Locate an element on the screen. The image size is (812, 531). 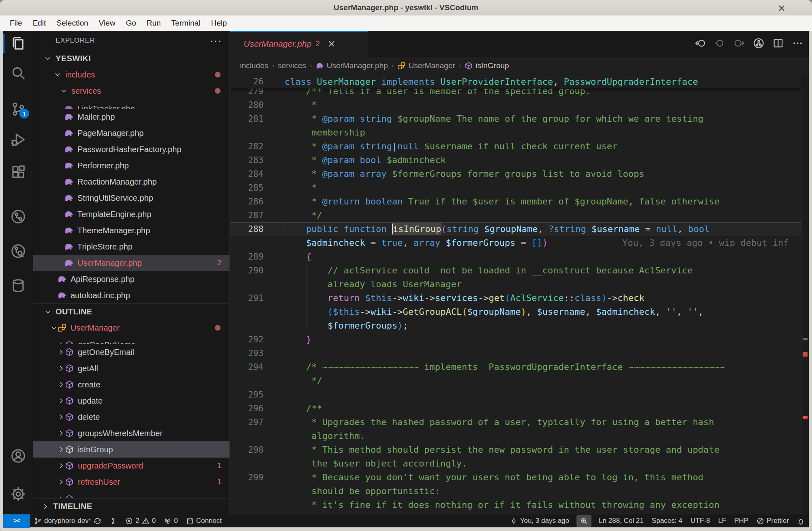
breadcrumb-usermanager.php: UserManager.php is located at coordinates (352, 66).